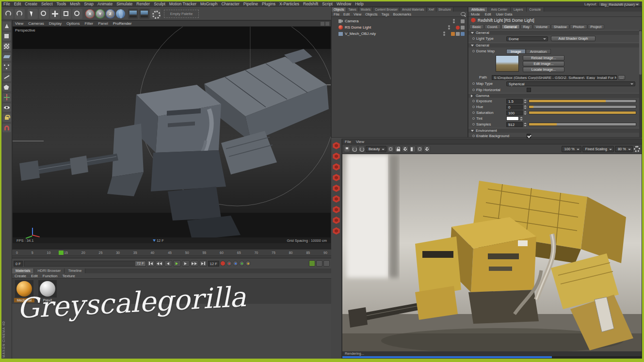 The width and height of the screenshot is (644, 362). I want to click on at-menu-mode: Mode, so click(475, 15).